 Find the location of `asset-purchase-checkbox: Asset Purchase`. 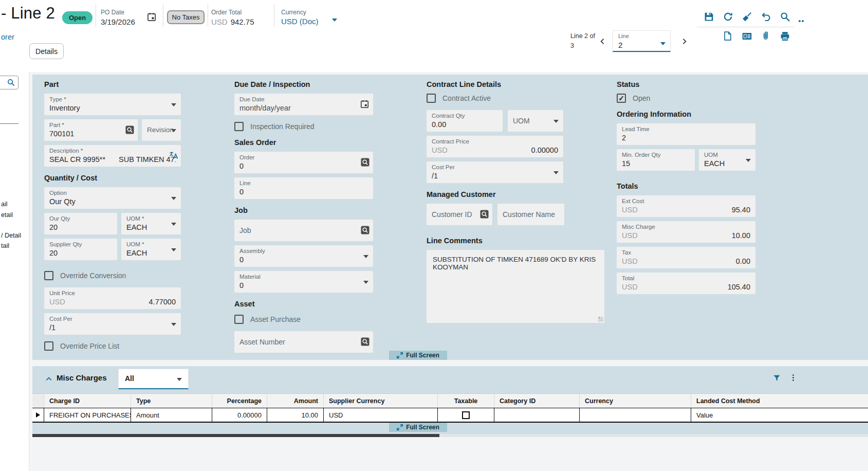

asset-purchase-checkbox: Asset Purchase is located at coordinates (304, 319).